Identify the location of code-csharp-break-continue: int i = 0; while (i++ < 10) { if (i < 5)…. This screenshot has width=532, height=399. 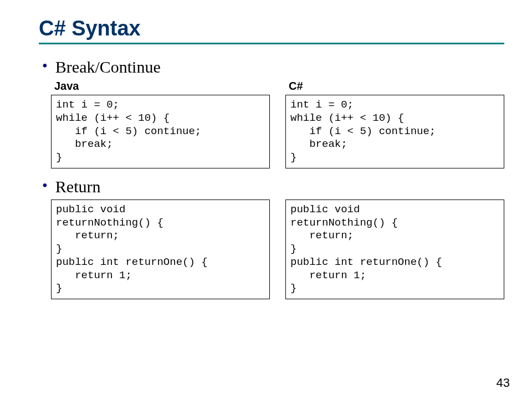
(395, 132).